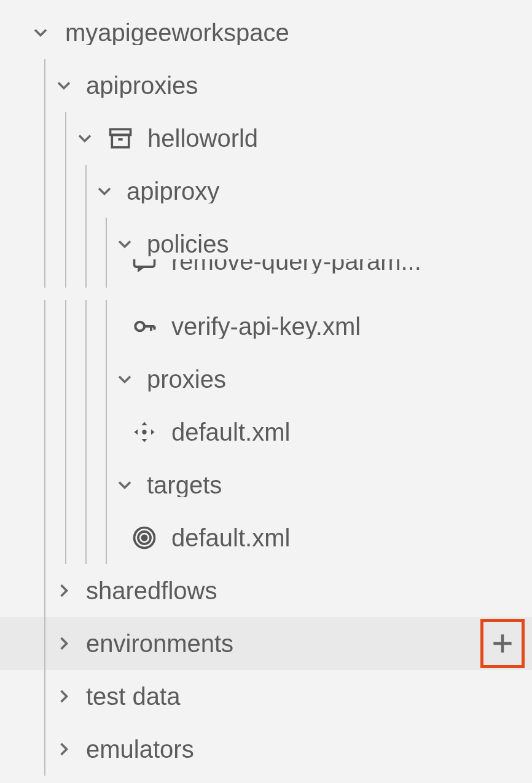  What do you see at coordinates (339, 244) in the screenshot?
I see `tree-item-label: policies` at bounding box center [339, 244].